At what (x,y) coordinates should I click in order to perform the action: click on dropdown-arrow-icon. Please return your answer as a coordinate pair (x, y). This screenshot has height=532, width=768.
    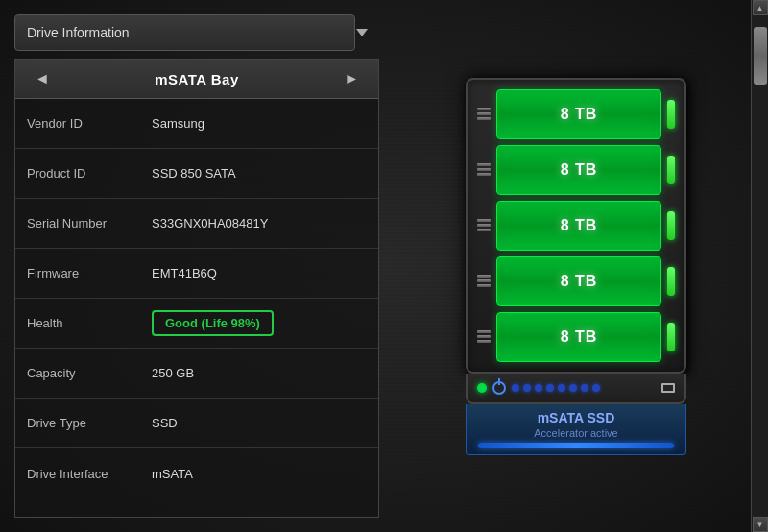
    Looking at the image, I should click on (362, 33).